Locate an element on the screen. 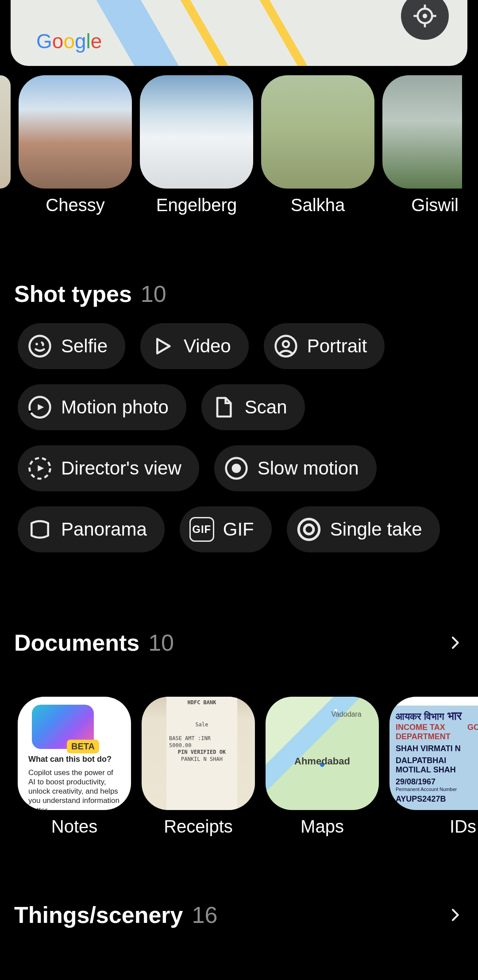  document-thumbnail: HDFC BANK Sale BASE AMT :INR 5000.00 PIN… is located at coordinates (198, 753).